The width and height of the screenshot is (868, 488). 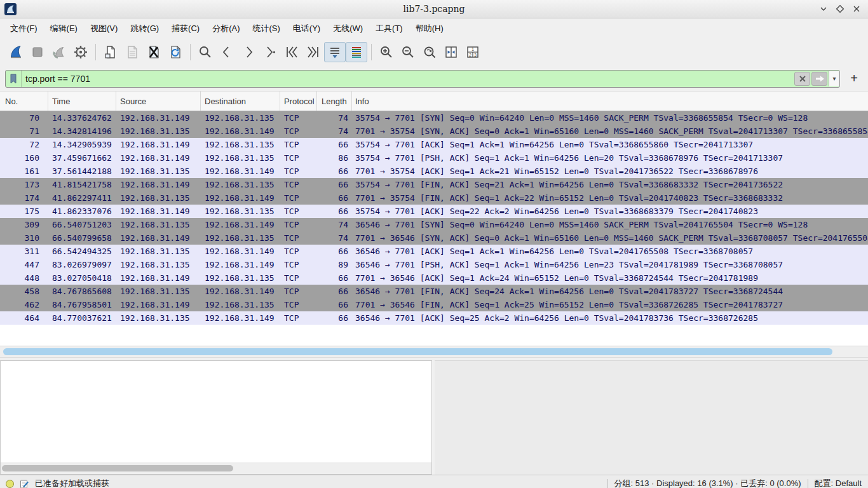 What do you see at coordinates (434, 291) in the screenshot?
I see `packet-row: 458 84.767865608 192.168.31.135 192.168.…` at bounding box center [434, 291].